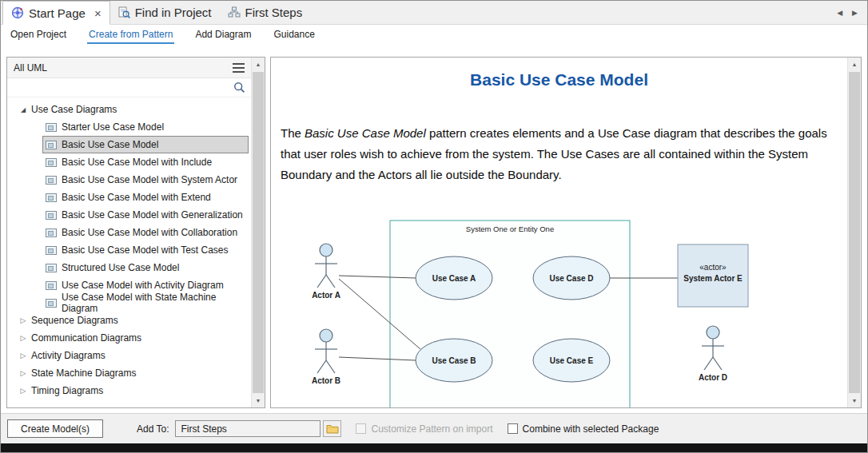 This screenshot has width=868, height=453. Describe the element at coordinates (131, 35) in the screenshot. I see `create-from-pattern-link: Create from Pattern` at that location.